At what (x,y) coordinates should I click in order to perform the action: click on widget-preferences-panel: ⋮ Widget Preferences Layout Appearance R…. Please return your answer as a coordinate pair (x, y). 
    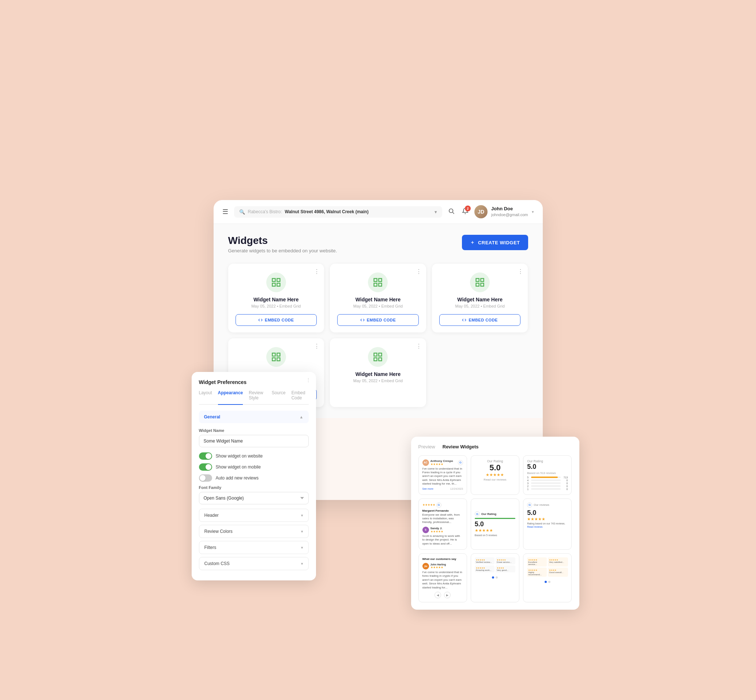
    Looking at the image, I should click on (254, 476).